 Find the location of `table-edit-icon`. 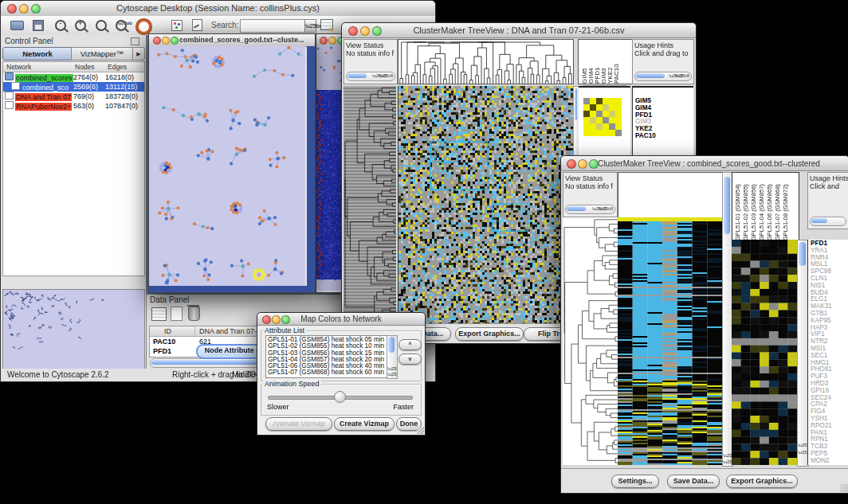

table-edit-icon is located at coordinates (327, 25).